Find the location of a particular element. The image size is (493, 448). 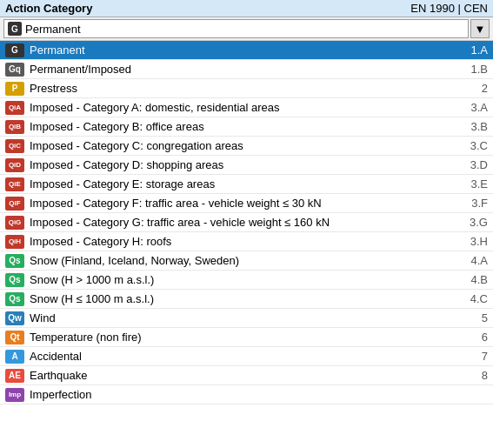

item-code: 3.A is located at coordinates (475, 108).